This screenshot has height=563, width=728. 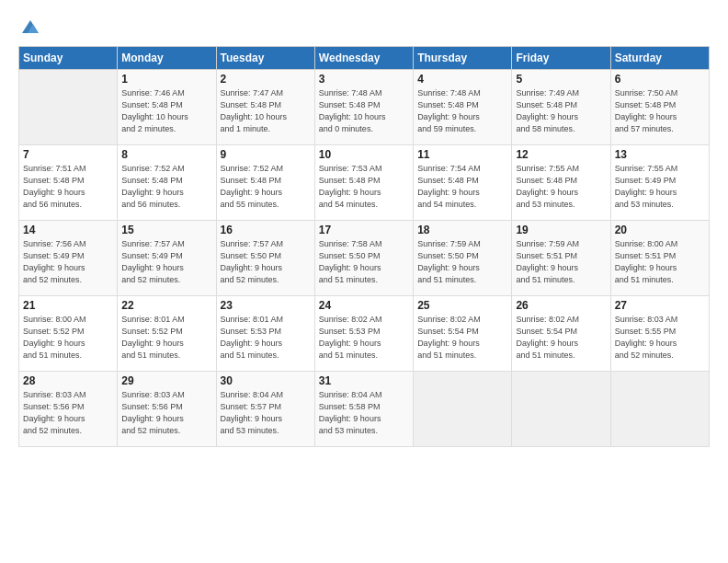 What do you see at coordinates (166, 413) in the screenshot?
I see `day-info: Sunrise: 8:03 AM Sunset: 5:56 PM Dayligh…` at bounding box center [166, 413].